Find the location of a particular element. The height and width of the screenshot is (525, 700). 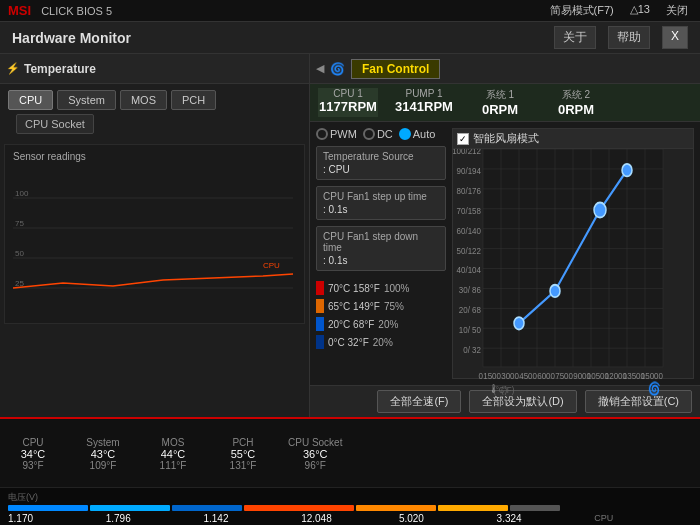

threshold-pct-70: 100% is located at coordinates (397, 288).